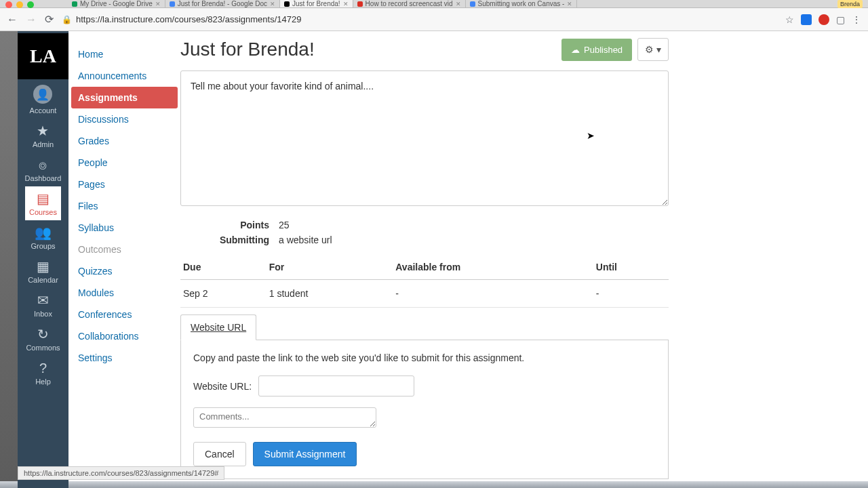 The height and width of the screenshot is (488, 868). What do you see at coordinates (125, 271) in the screenshot?
I see `course-nav-quizzes: Quizzes` at bounding box center [125, 271].